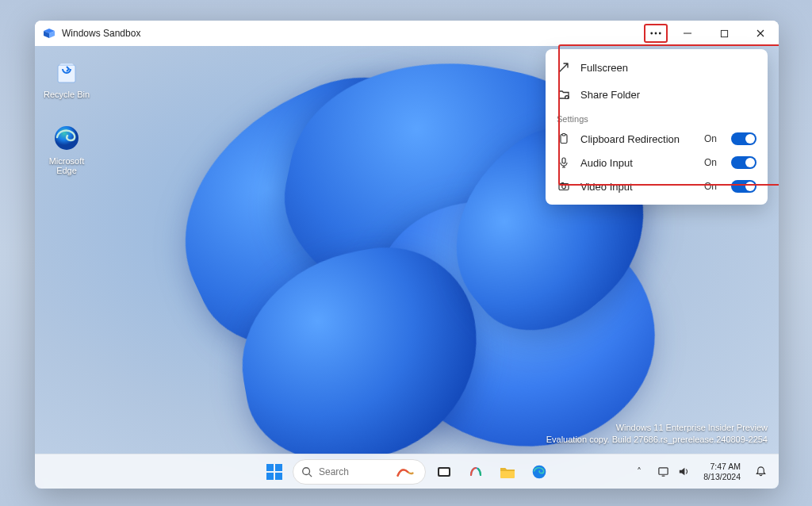  What do you see at coordinates (638, 187) in the screenshot?
I see `setting-label: Video Input` at bounding box center [638, 187].